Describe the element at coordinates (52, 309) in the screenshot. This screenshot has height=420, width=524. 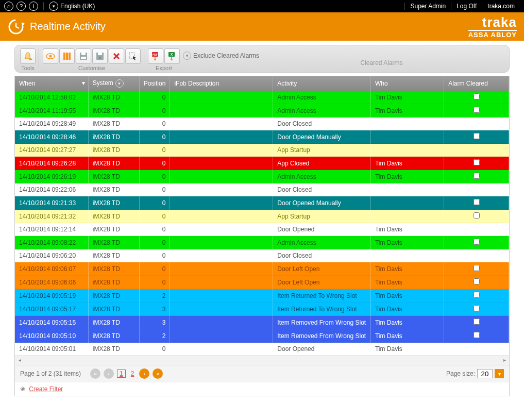
I see `cell-when: 14/10/2014 09:05:17` at that location.